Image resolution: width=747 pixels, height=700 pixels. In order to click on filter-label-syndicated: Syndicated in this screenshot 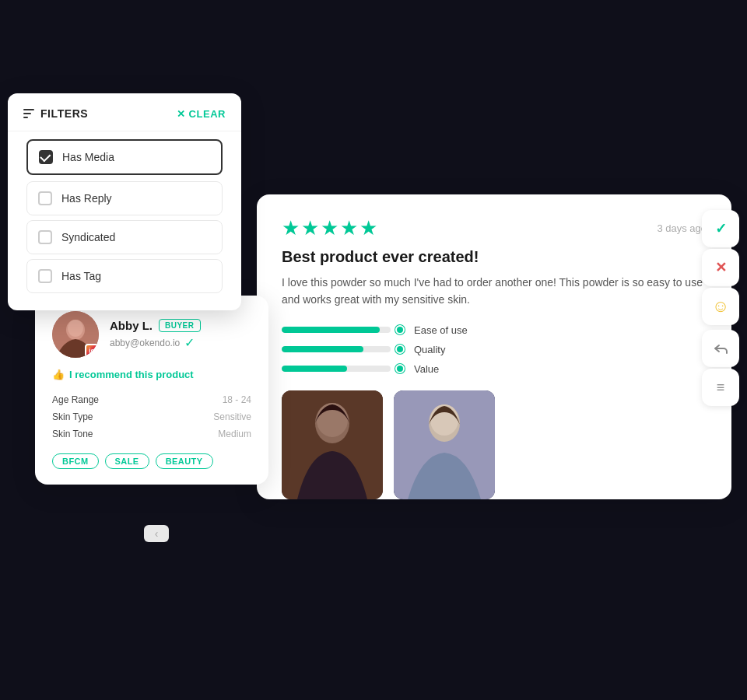, I will do `click(89, 237)`.